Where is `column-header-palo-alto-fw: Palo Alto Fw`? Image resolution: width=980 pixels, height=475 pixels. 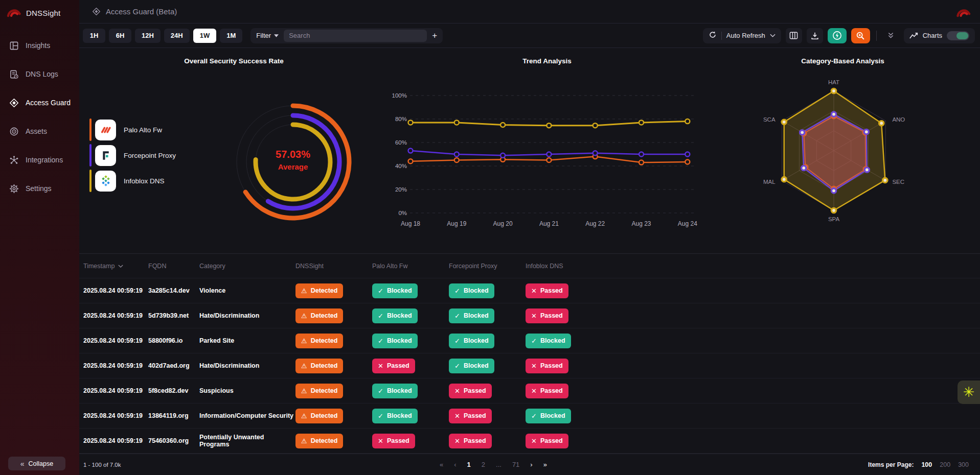 column-header-palo-alto-fw: Palo Alto Fw is located at coordinates (411, 266).